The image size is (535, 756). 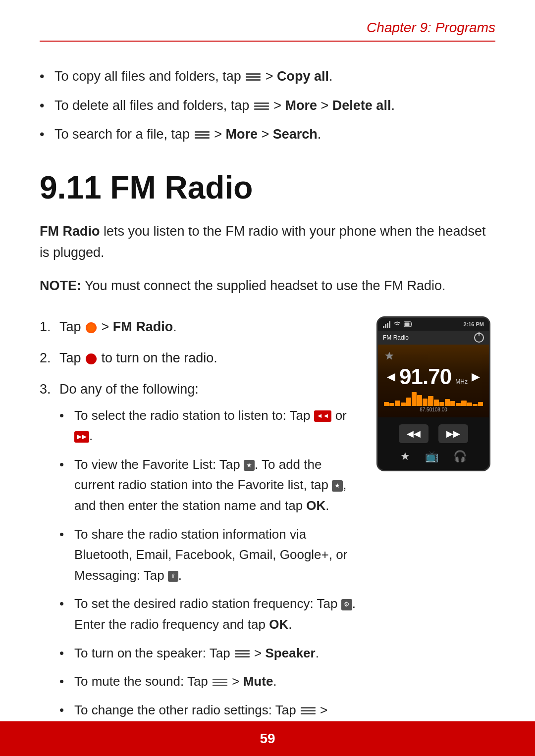 What do you see at coordinates (91, 328) in the screenshot?
I see `apps-icon` at bounding box center [91, 328].